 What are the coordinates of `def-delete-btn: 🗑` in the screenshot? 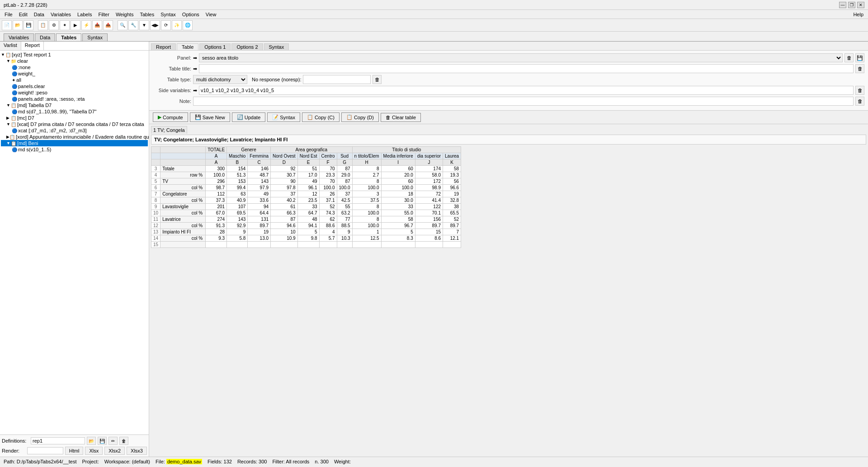 It's located at (124, 441).